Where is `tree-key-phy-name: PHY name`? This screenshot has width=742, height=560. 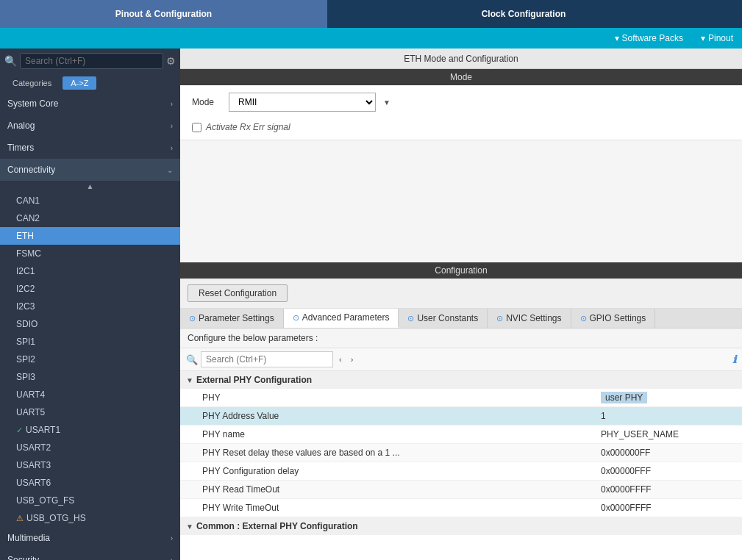 tree-key-phy-name: PHY name is located at coordinates (388, 434).